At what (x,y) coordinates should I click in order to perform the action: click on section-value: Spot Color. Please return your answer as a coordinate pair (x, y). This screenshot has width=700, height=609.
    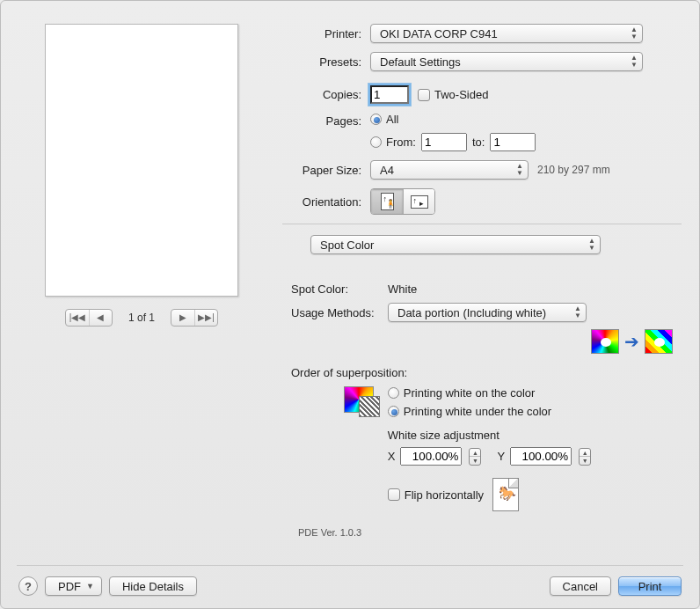
    Looking at the image, I should click on (346, 245).